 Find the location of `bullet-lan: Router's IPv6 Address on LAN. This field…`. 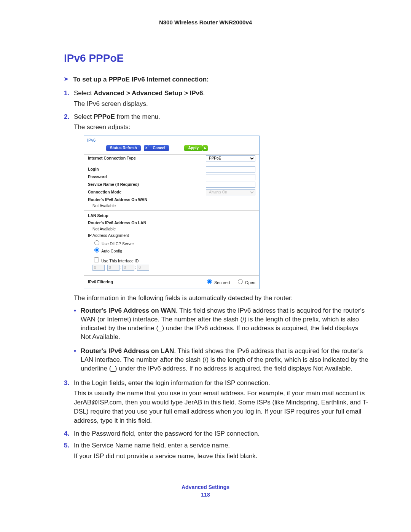

bullet-lan: Router's IPv6 Address on LAN. This field… is located at coordinates (221, 360).